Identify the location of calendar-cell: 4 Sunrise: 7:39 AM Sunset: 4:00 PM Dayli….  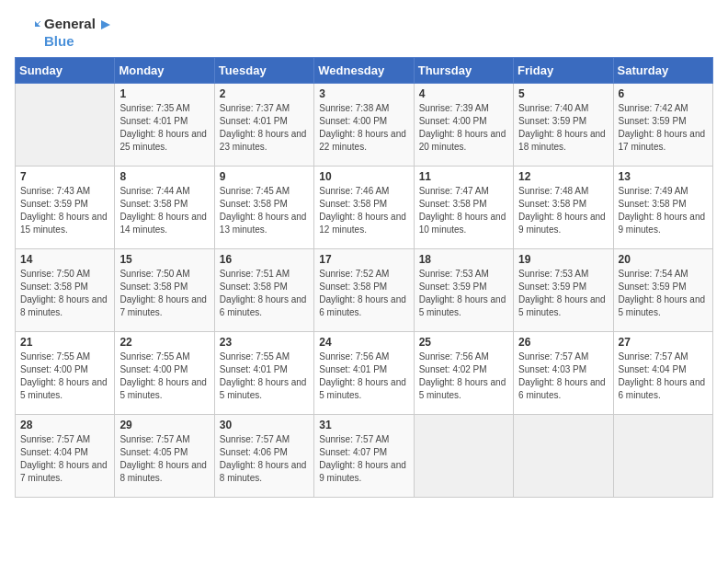
(463, 125).